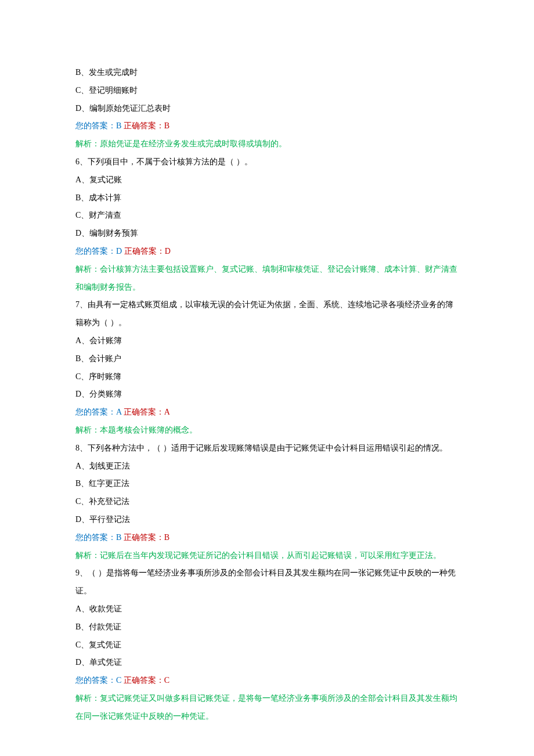 This screenshot has width=534, height=756. I want to click on q8-user-answer-value: B, so click(118, 538).